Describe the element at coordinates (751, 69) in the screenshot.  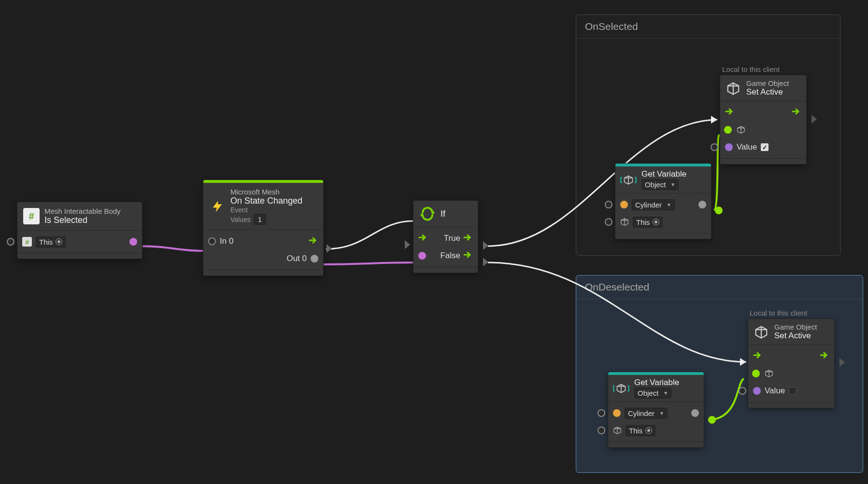
I see `note-local-client-top: Local to this client` at that location.